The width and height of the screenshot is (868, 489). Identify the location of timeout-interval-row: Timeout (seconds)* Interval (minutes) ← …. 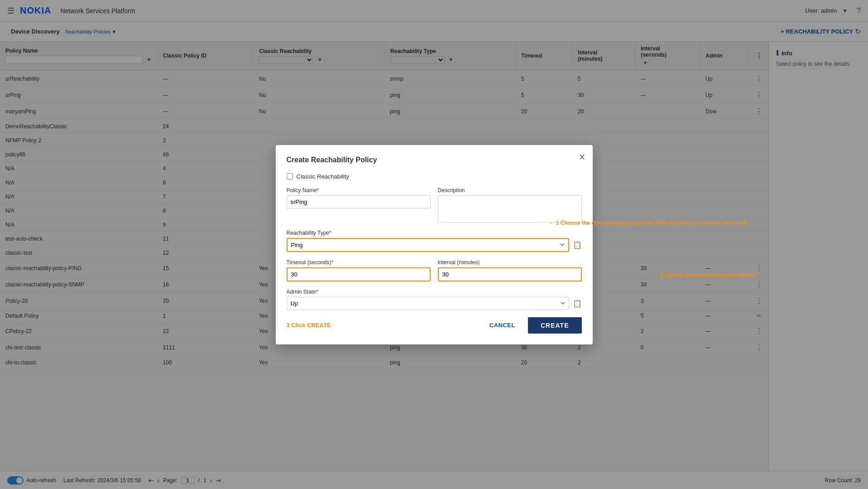
(434, 270).